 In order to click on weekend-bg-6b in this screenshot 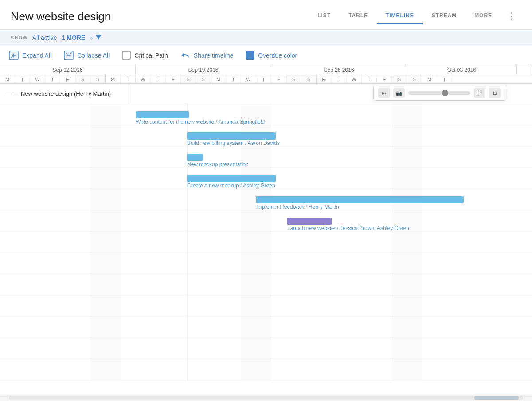, I will do `click(256, 221)`.